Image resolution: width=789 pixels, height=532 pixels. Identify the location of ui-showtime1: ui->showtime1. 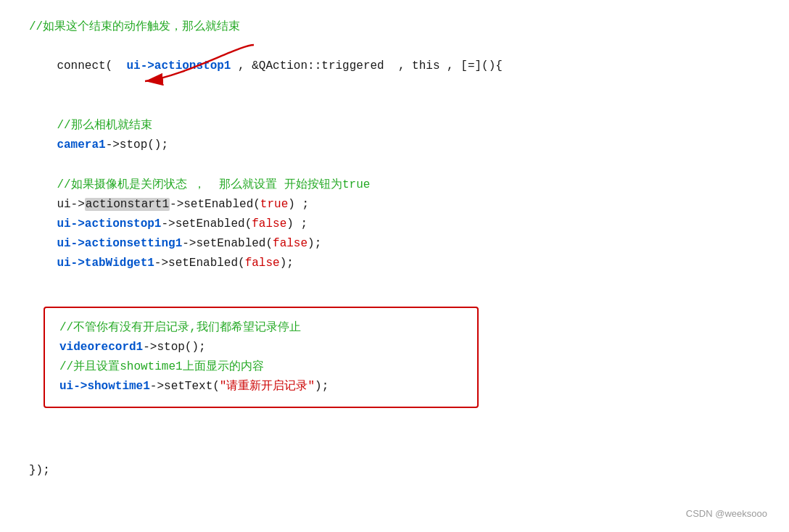
(104, 386).